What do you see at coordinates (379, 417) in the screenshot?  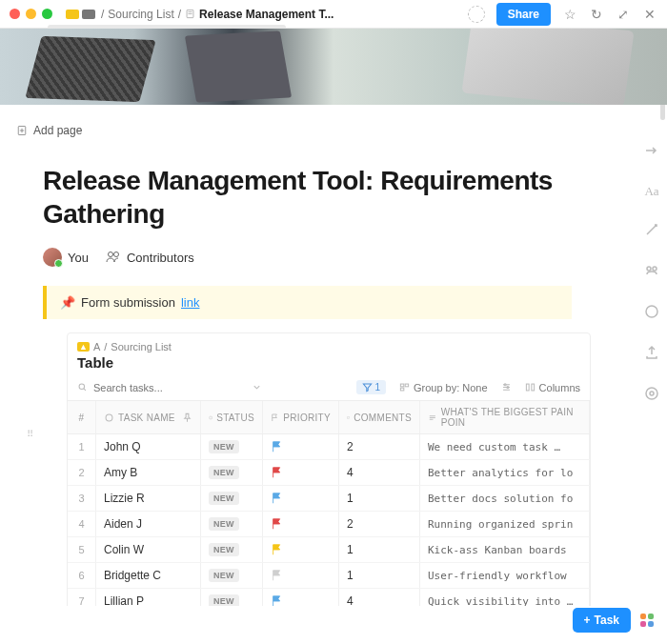 I see `col-comments: COMMENTS` at bounding box center [379, 417].